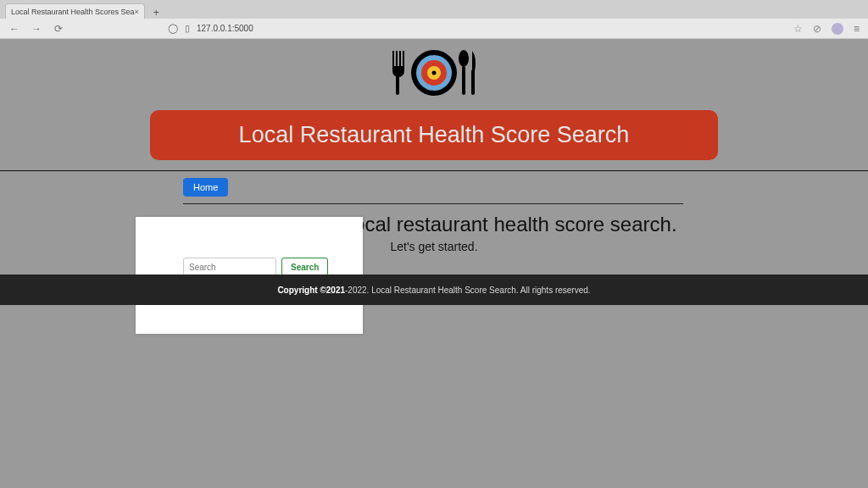  I want to click on plate-target-icon, so click(434, 73).